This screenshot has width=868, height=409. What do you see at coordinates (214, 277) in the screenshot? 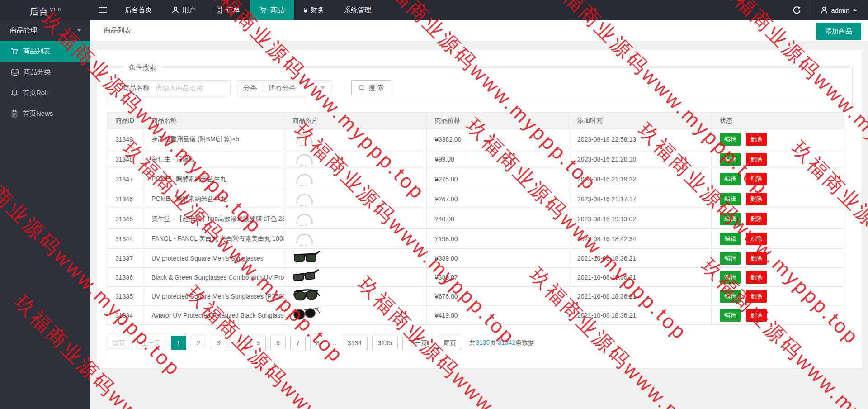
I see `goods-name: Black & Green Sunglasses Combo with UV P…` at bounding box center [214, 277].